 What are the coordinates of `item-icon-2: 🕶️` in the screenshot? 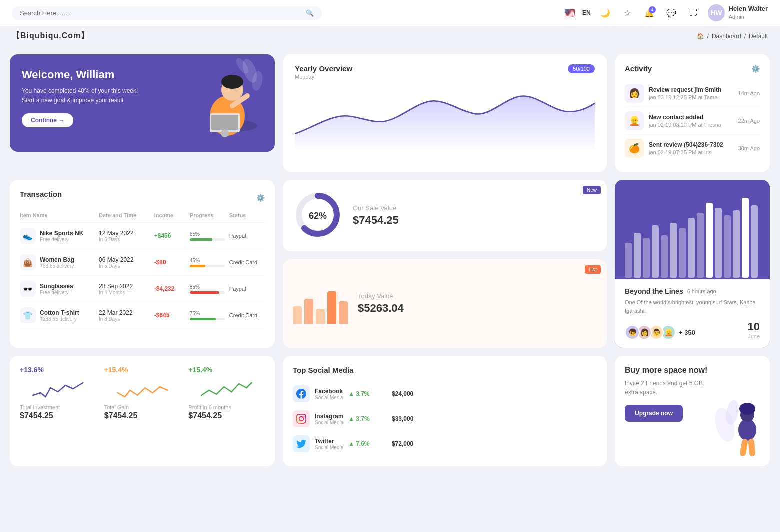 It's located at (28, 289).